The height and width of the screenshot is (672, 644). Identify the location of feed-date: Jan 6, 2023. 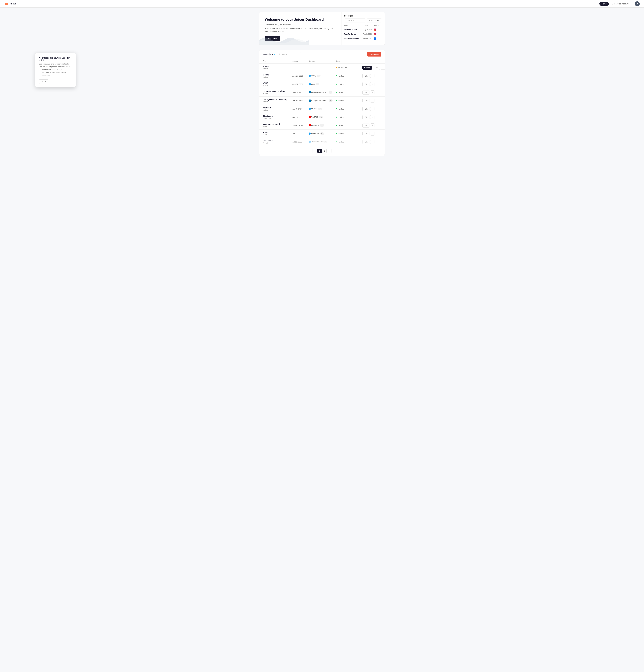
(300, 109).